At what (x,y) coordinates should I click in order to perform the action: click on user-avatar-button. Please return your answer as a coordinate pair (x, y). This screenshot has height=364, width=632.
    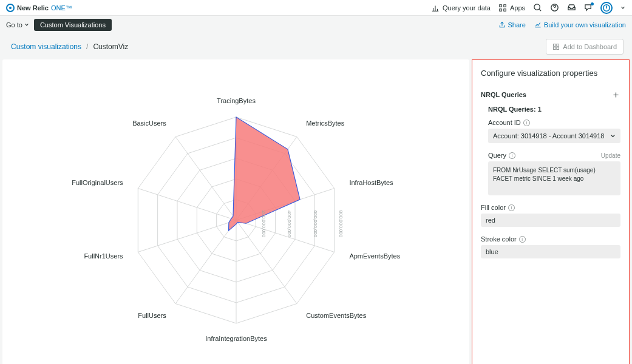
    Looking at the image, I should click on (607, 8).